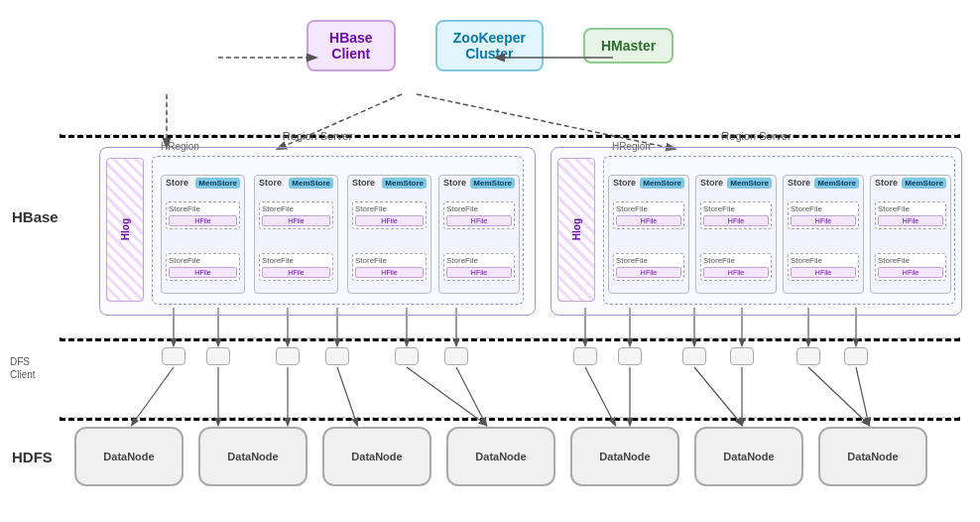 Image resolution: width=980 pixels, height=522 pixels. I want to click on hlog-label-2: Hlog, so click(577, 229).